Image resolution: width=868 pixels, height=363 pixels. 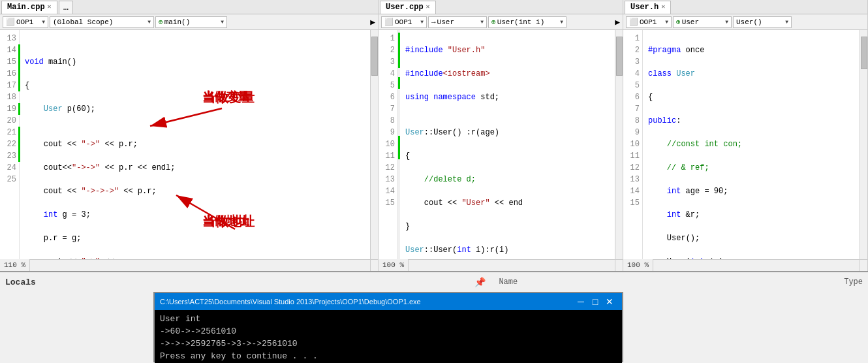 What do you see at coordinates (222, 22) in the screenshot?
I see `scope-func-arrow: ▼` at bounding box center [222, 22].